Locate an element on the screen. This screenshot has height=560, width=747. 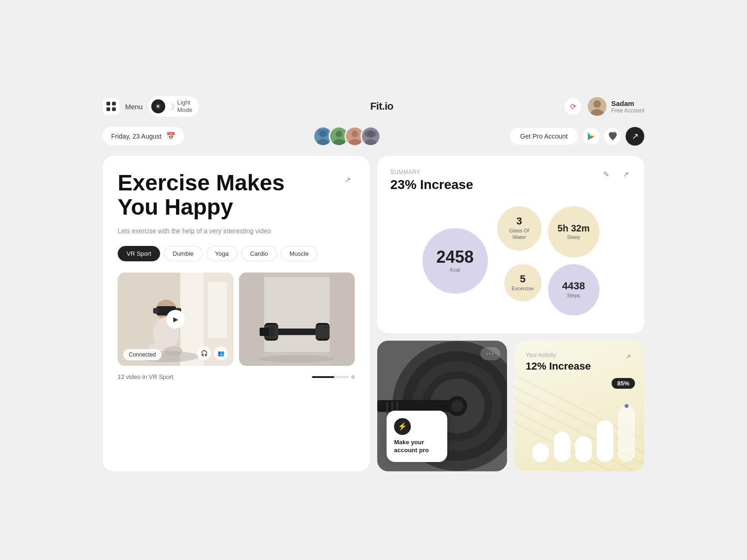
activity-expand-button: ↗ is located at coordinates (628, 357).